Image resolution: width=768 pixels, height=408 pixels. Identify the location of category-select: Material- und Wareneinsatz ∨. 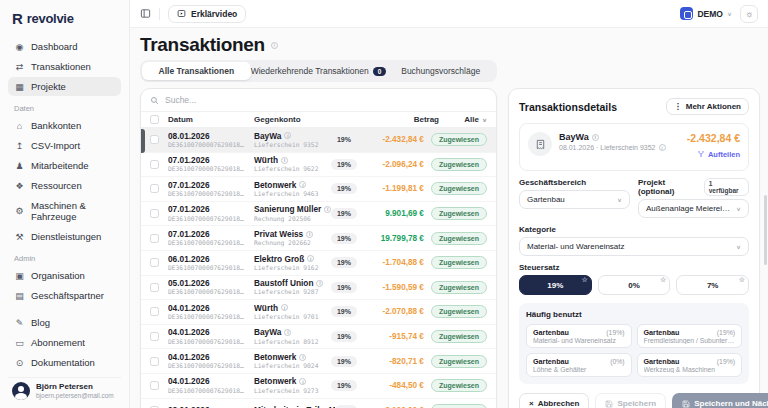
(634, 246).